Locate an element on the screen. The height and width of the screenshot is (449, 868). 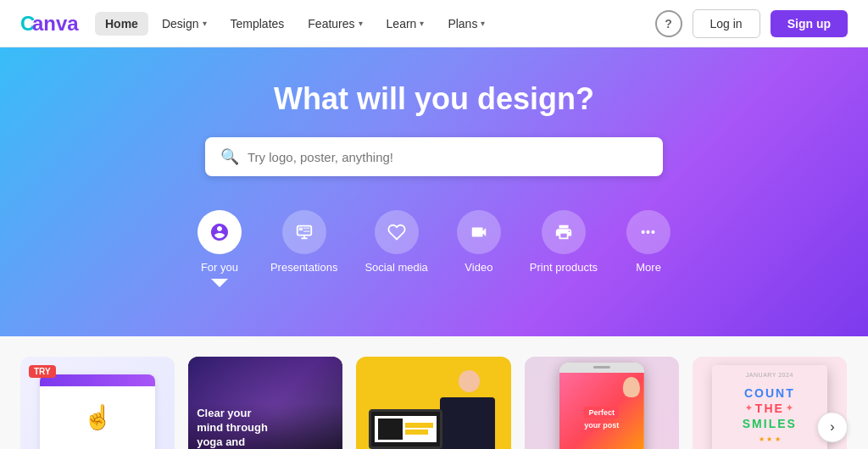
card-thumbnail: Clear yourmind throughyoga andmeditation… is located at coordinates (265, 403).